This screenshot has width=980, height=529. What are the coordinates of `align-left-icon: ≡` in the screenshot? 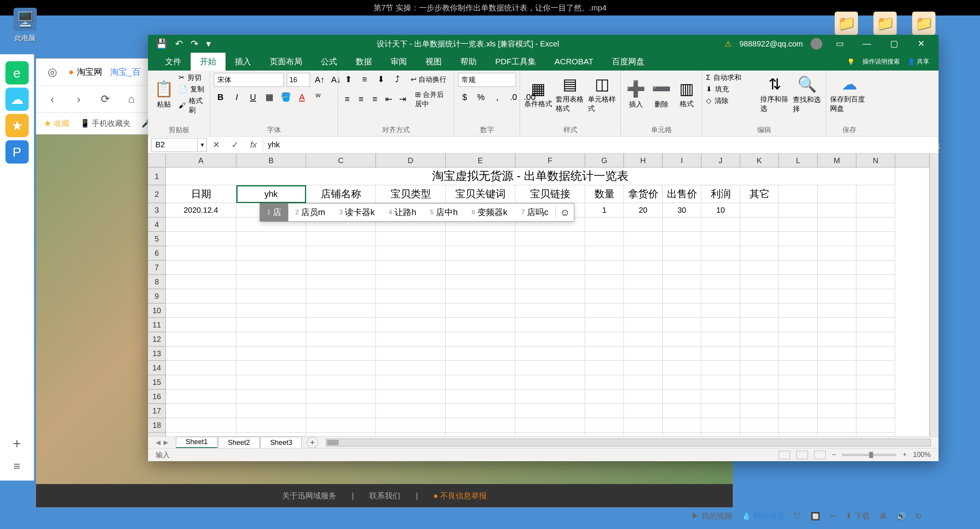 It's located at (347, 99).